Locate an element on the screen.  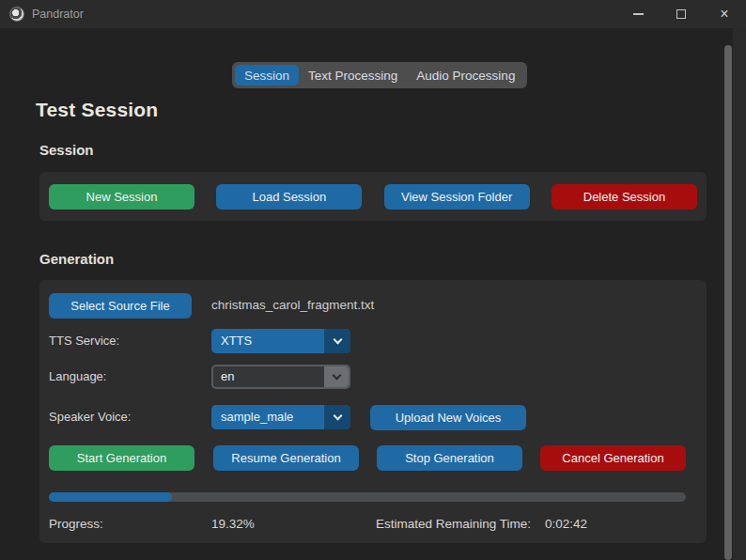
new-session-button: New Session is located at coordinates (122, 197).